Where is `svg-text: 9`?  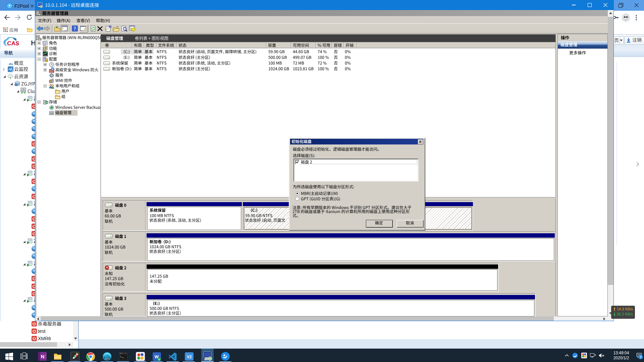 svg-text: 9 is located at coordinates (641, 357).